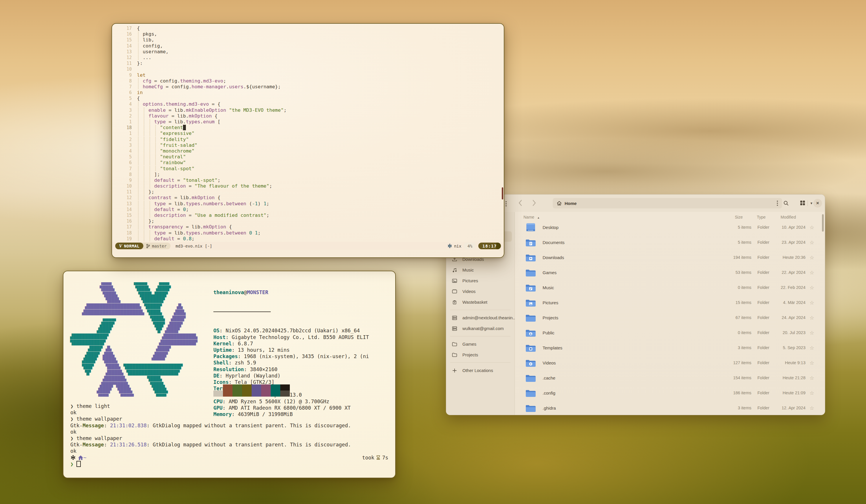 The width and height of the screenshot is (866, 504). What do you see at coordinates (124, 198) in the screenshot?
I see `line-number: 12` at bounding box center [124, 198].